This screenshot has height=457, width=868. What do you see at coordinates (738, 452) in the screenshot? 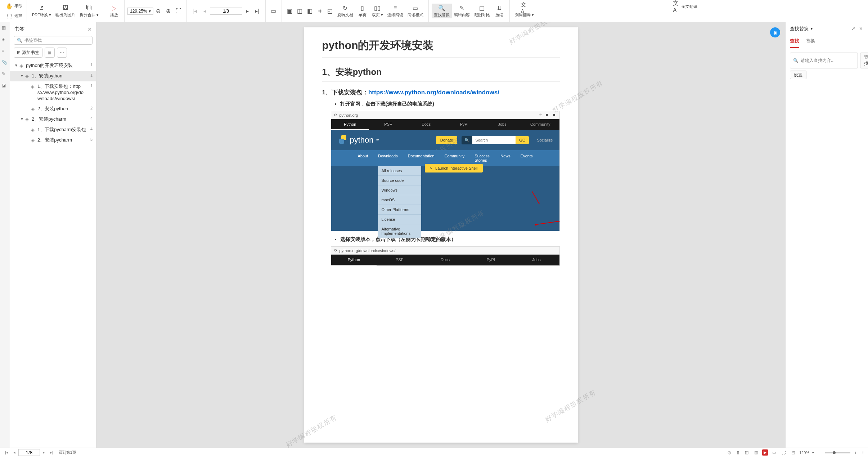
I see `sb-view2-button: ▯` at bounding box center [738, 452].